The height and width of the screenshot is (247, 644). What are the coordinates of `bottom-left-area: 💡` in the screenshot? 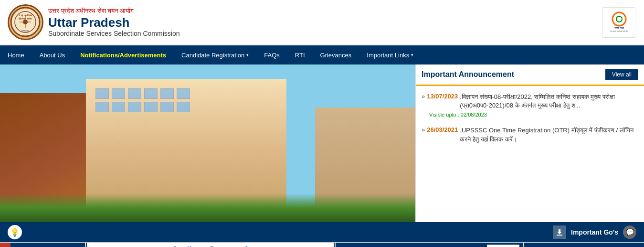 It's located at (15, 232).